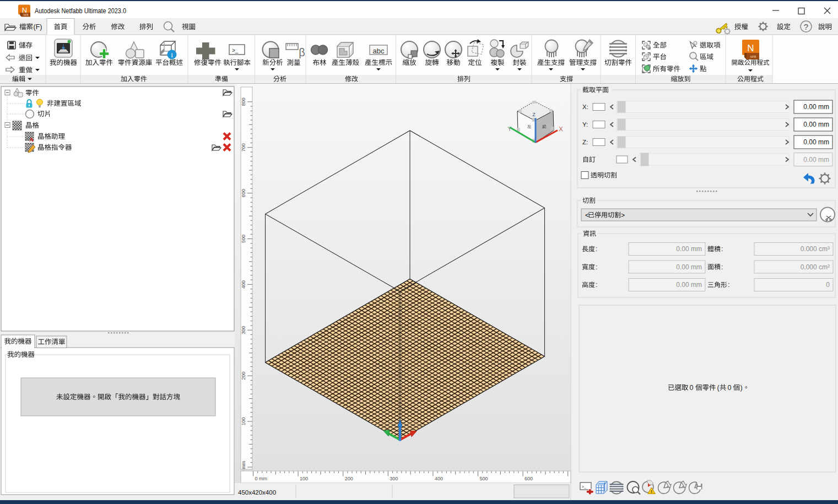  I want to click on svg-text: Y:, so click(585, 124).